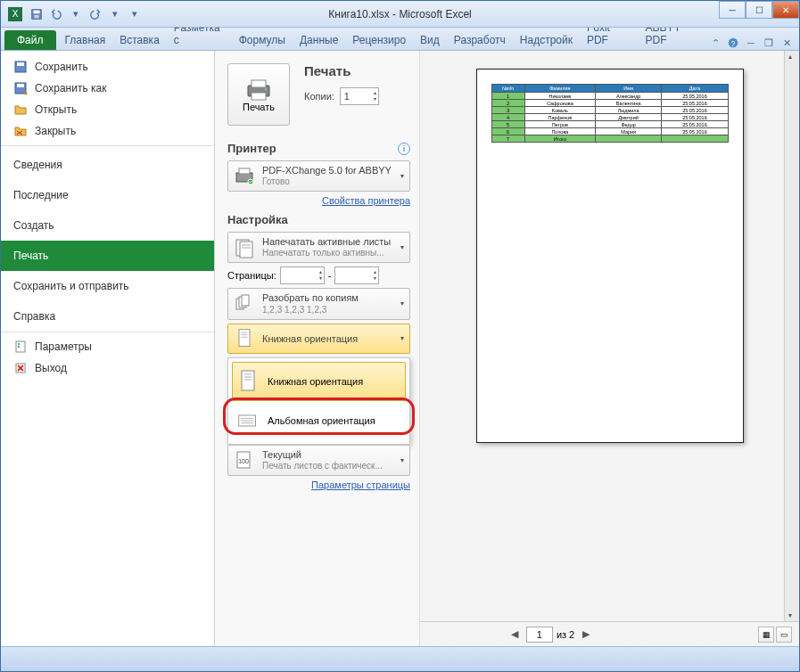 Image resolution: width=800 pixels, height=672 pixels. Describe the element at coordinates (319, 176) in the screenshot. I see `printer-selector: PDF-XChange 5.0 for ABBYYГотово ▾` at that location.